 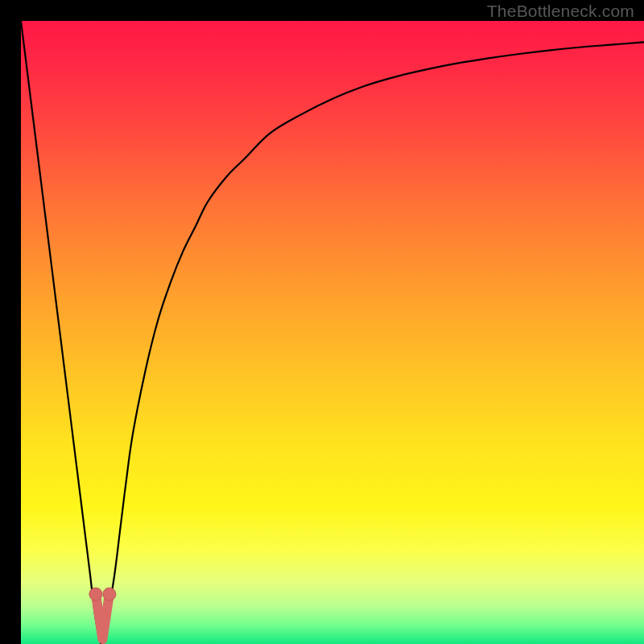 I want to click on v-marker, so click(x=103, y=617).